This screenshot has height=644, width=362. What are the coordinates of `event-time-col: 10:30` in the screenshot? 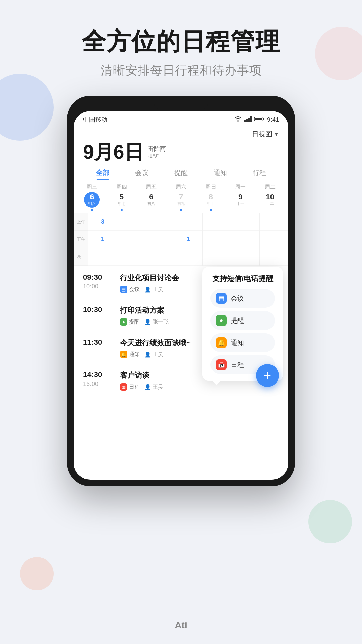 It's located at (98, 310).